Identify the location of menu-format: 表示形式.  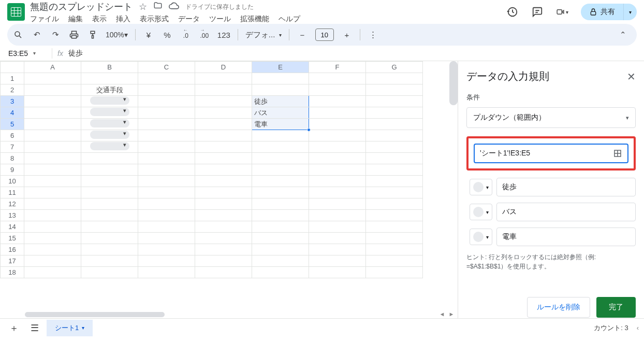
(154, 19).